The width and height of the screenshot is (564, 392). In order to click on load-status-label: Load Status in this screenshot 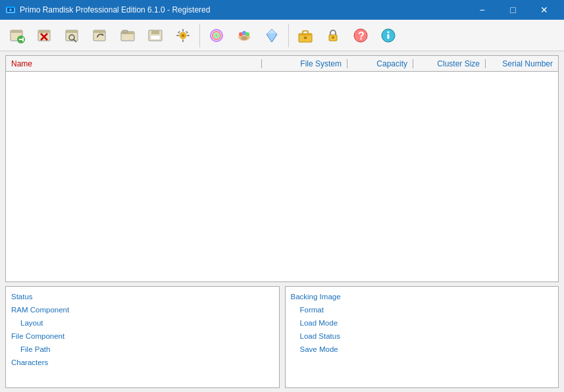, I will do `click(330, 336)`.